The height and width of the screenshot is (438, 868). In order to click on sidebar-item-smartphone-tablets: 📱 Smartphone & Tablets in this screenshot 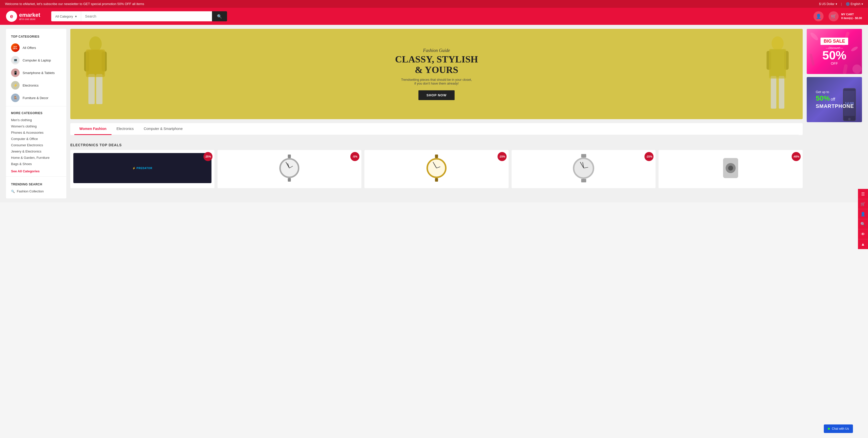, I will do `click(36, 73)`.